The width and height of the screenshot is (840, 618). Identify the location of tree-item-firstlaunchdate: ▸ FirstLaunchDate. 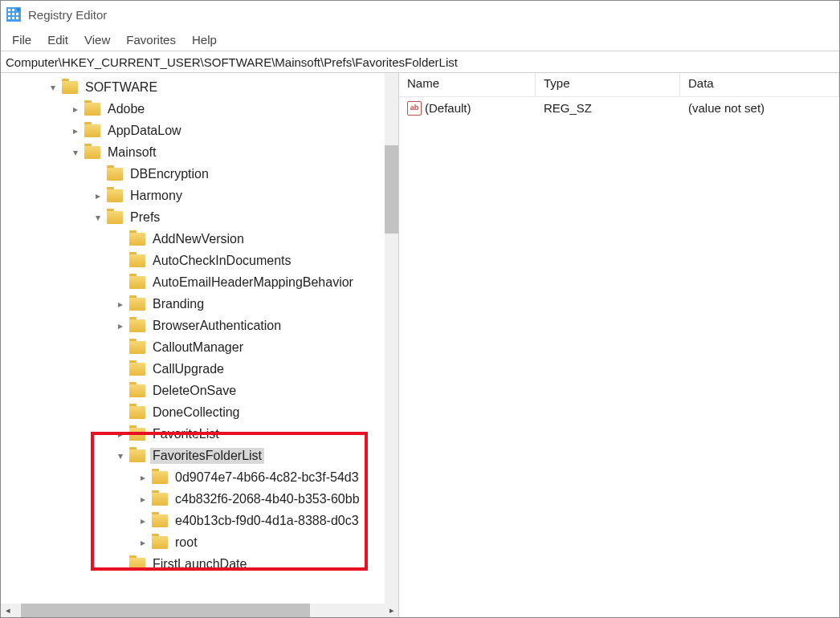
(199, 563).